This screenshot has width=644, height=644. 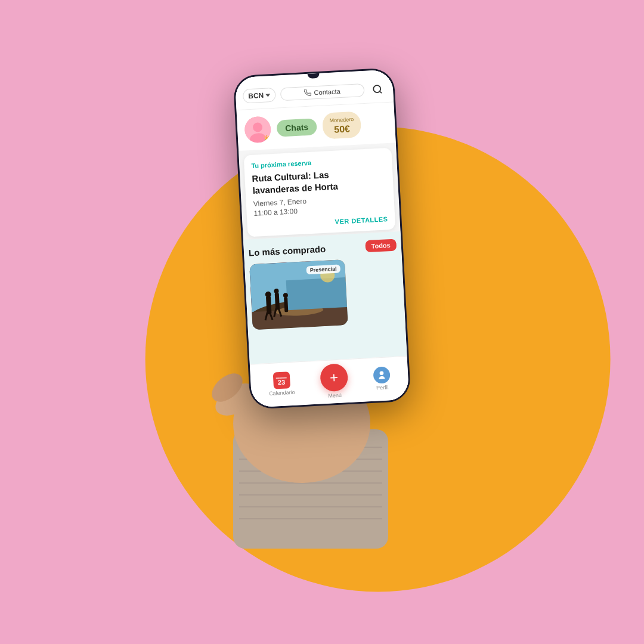 I want to click on nav-item-calendar: ▬▬▬ 23 Calendario, so click(x=281, y=384).